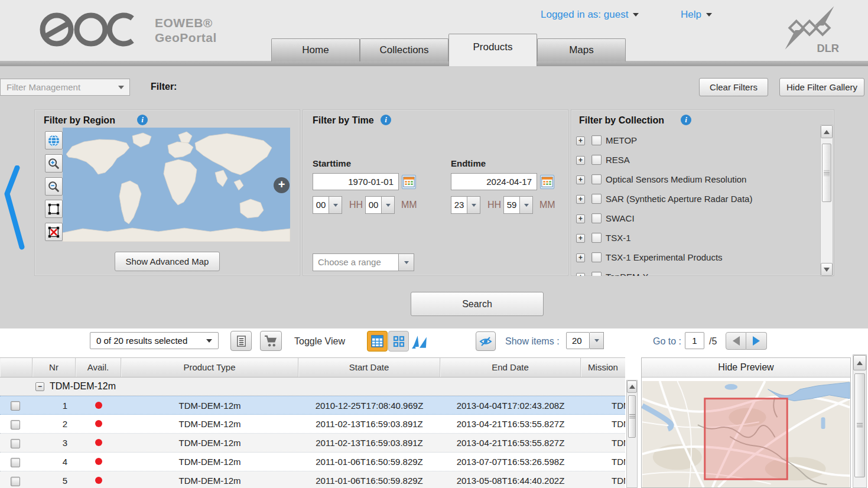 The height and width of the screenshot is (488, 868). I want to click on tab-maps: Maps, so click(581, 50).